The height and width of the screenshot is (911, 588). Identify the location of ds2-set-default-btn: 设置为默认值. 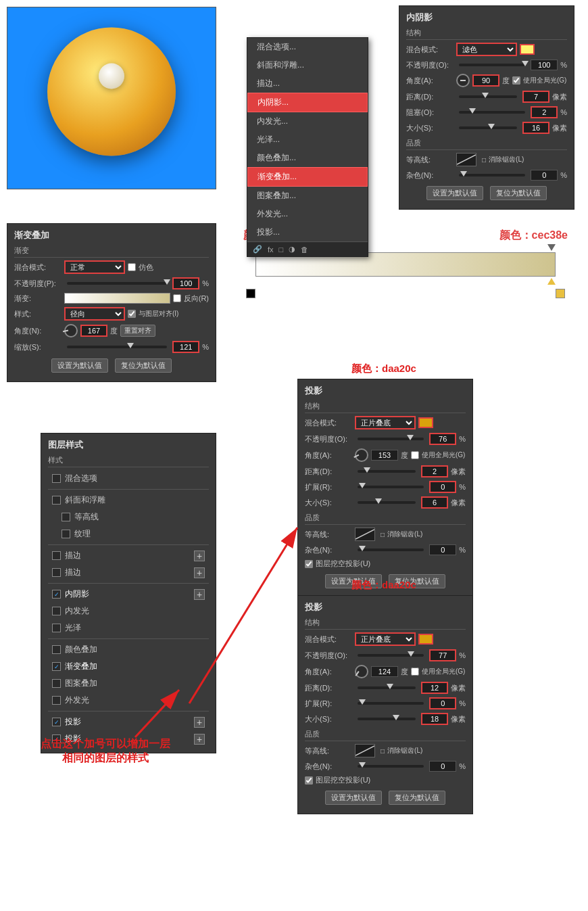
(353, 798).